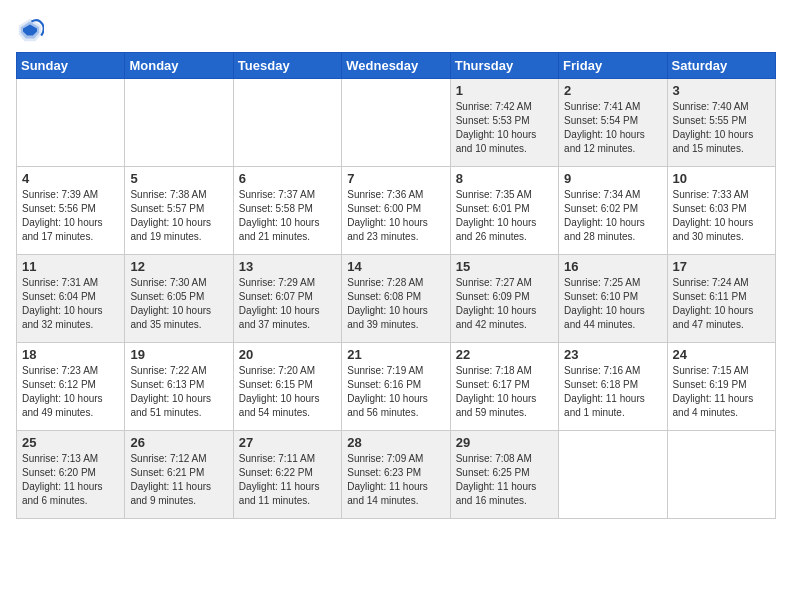 The height and width of the screenshot is (612, 792). I want to click on day-info: Sunrise: 7:18 AM Sunset: 6:17 PM Dayligh…, so click(504, 392).